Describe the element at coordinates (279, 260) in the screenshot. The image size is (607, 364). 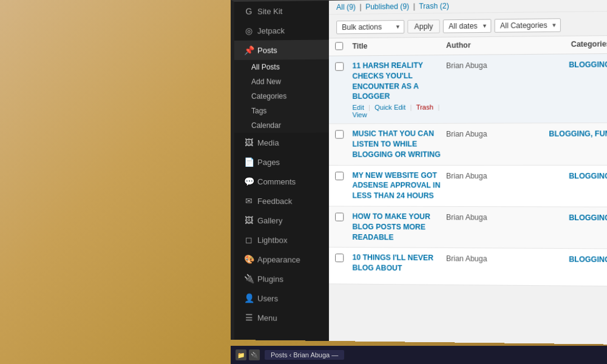
I see `sidebar-item-appearance-label: Appearance` at that location.